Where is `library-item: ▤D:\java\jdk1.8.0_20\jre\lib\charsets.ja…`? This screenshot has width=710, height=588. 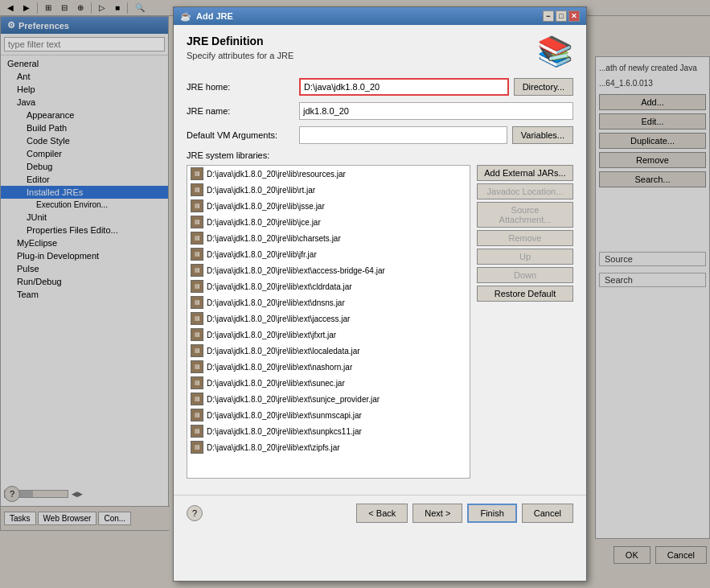
library-item: ▤D:\java\jdk1.8.0_20\jre\lib\charsets.ja… is located at coordinates (328, 238).